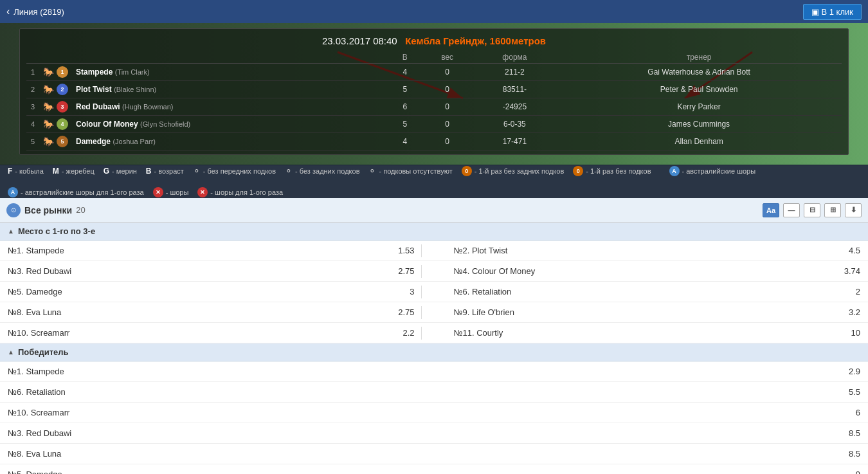  I want to click on markets-controls: Aa — ⊟ ⊞ ⬇, so click(812, 210).